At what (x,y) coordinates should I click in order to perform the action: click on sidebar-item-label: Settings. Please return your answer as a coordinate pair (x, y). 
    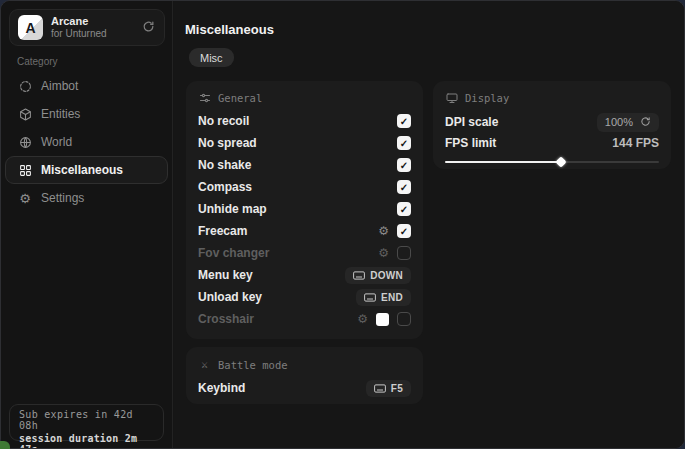
    Looking at the image, I should click on (62, 198).